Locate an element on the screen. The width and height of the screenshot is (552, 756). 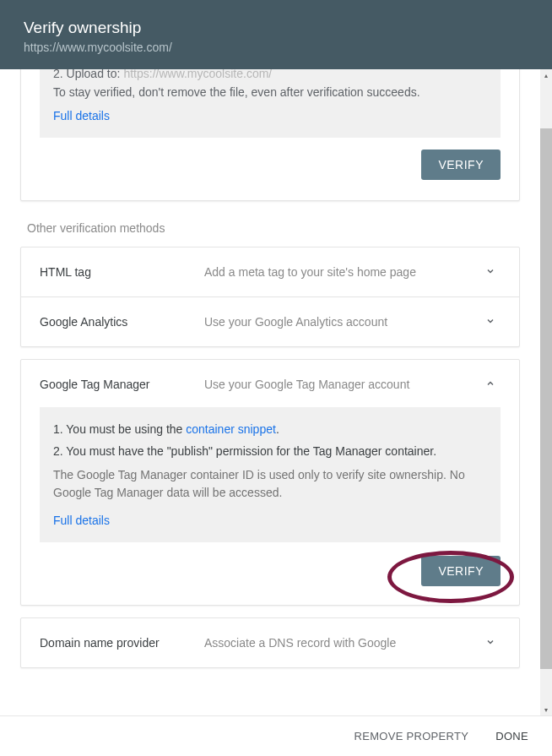
file-upload-panel: 2. Upload to: https://www.mycoolsite.com… is located at coordinates (270, 103).